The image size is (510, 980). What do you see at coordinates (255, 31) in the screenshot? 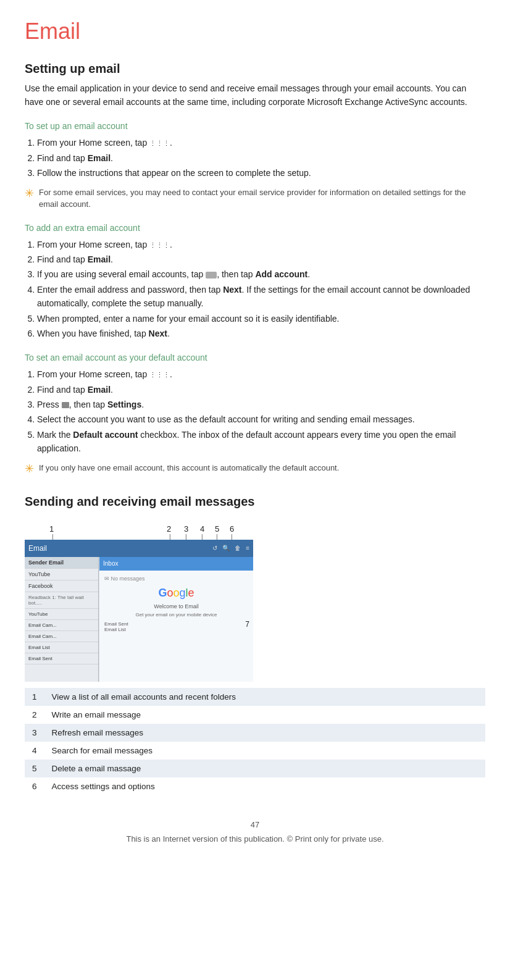
I see `page-title: Email` at bounding box center [255, 31].